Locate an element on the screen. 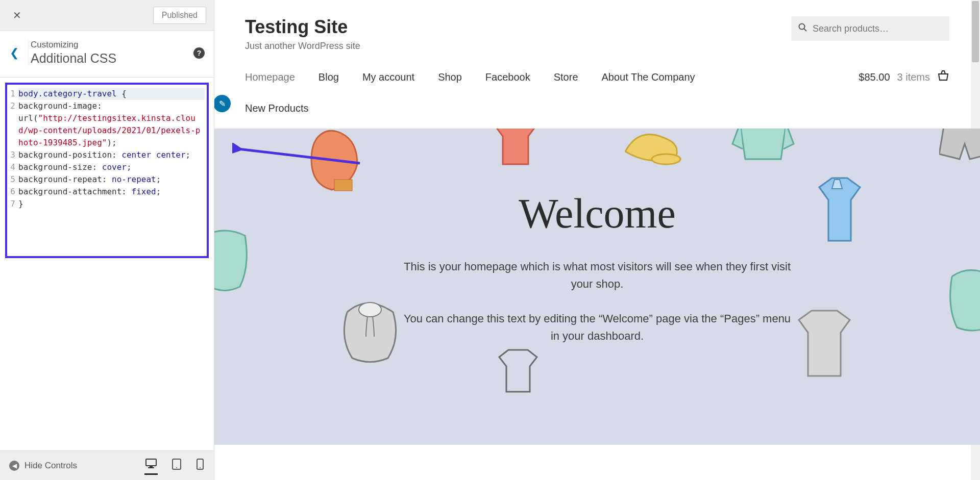  code-line: 2background-image: url("http://testingsi… is located at coordinates (107, 124).